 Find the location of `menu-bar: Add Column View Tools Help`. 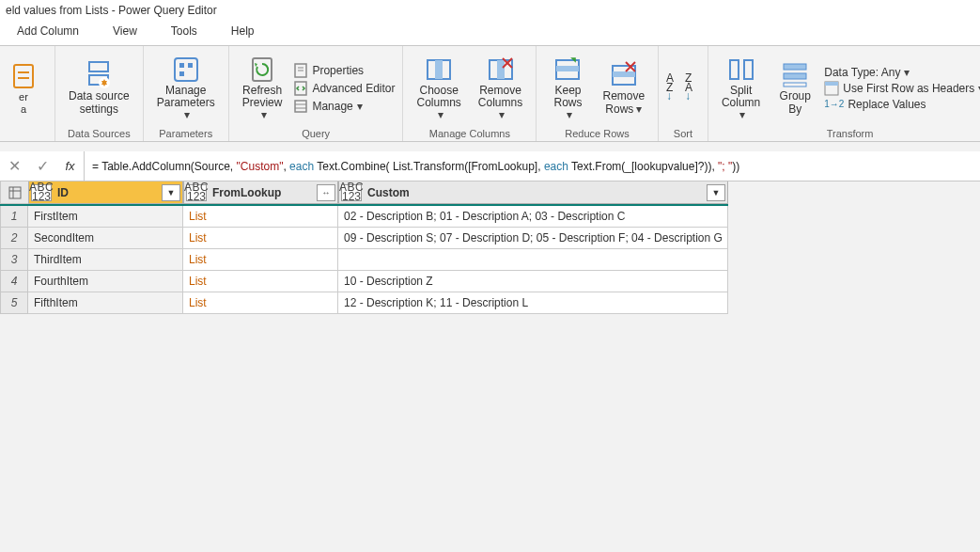

menu-bar: Add Column View Tools Help is located at coordinates (490, 32).